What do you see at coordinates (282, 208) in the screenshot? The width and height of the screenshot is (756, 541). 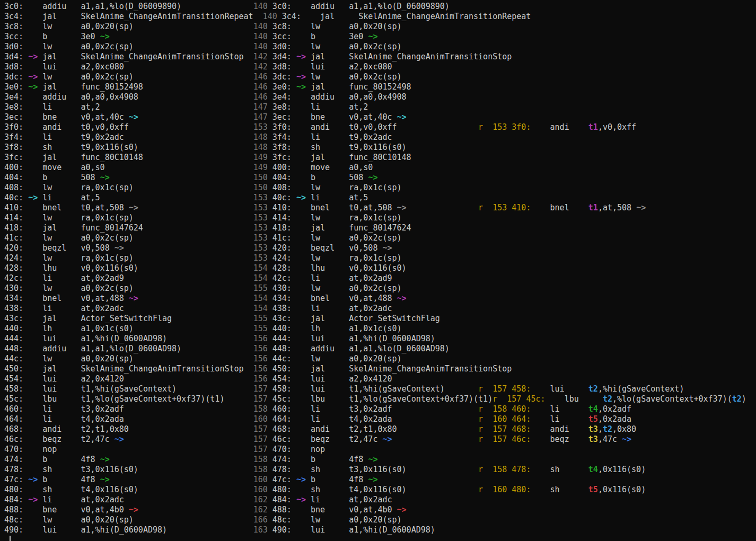 I see `address: 410:` at bounding box center [282, 208].